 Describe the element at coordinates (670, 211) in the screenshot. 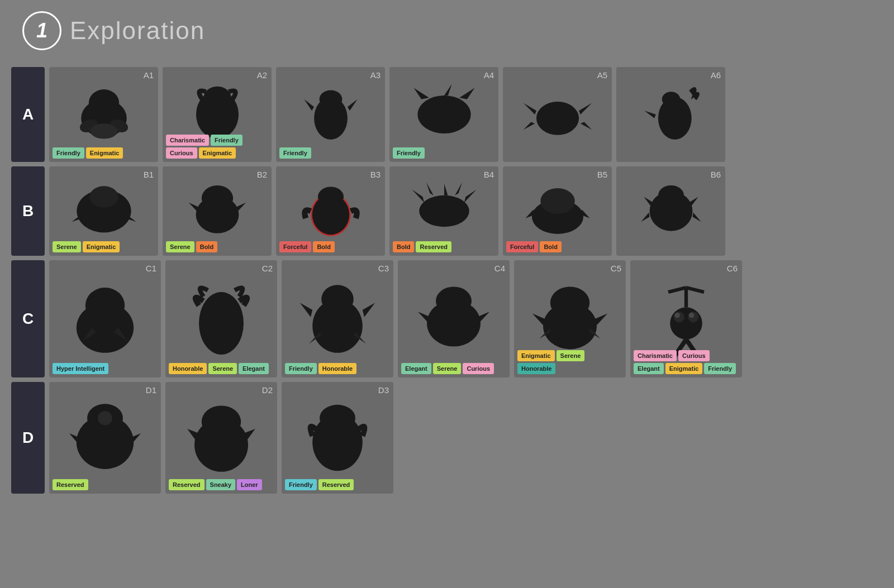

I see `cell-B6: B6` at that location.